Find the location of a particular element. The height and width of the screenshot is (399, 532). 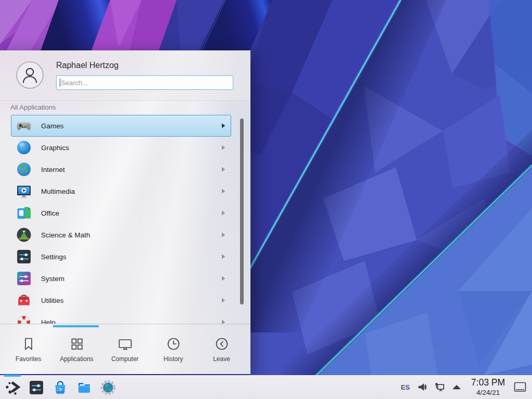

tab-applications: Applications is located at coordinates (77, 349).